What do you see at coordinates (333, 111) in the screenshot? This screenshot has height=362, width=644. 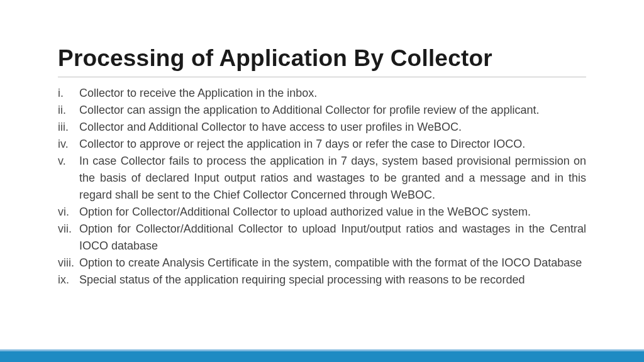 I see `list-item-text: Collector can assign the application to …` at bounding box center [333, 111].